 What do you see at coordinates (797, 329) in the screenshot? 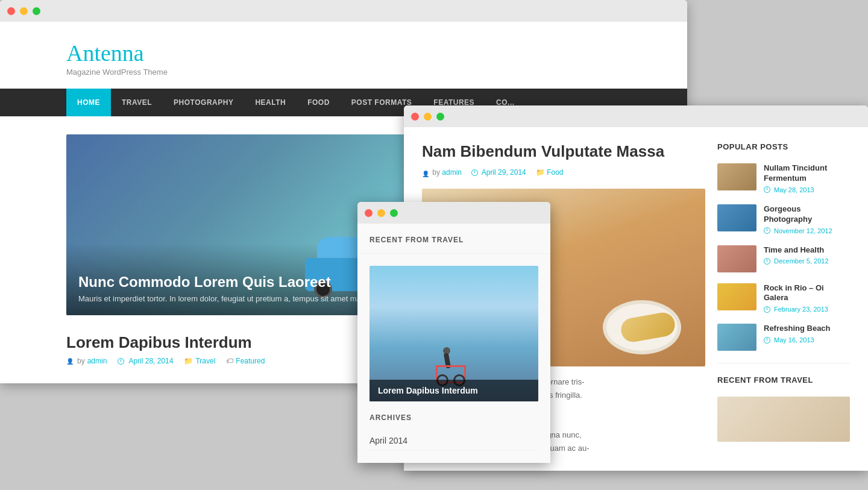
I see `pp-title-5: Refreshing Beach` at bounding box center [797, 329].